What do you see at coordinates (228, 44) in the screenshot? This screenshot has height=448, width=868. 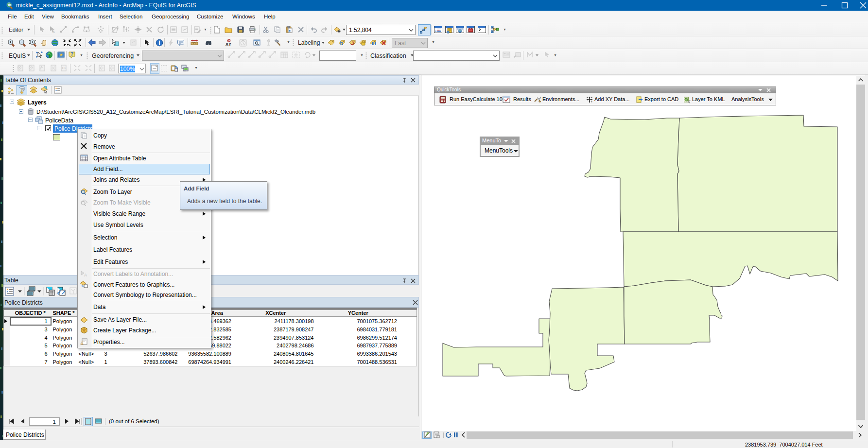 I see `svg-text: XY` at bounding box center [228, 44].